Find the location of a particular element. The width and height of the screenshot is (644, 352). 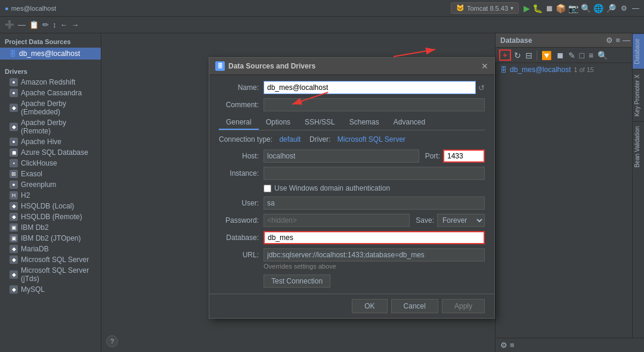

mariadb-icon: ◆ is located at coordinates (14, 249).